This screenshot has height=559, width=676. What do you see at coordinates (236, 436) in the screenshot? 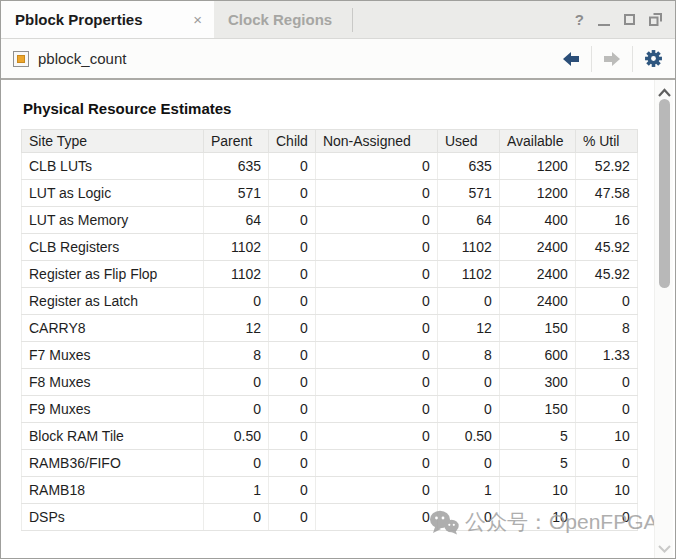
I see `value-cell: 0.50` at bounding box center [236, 436].